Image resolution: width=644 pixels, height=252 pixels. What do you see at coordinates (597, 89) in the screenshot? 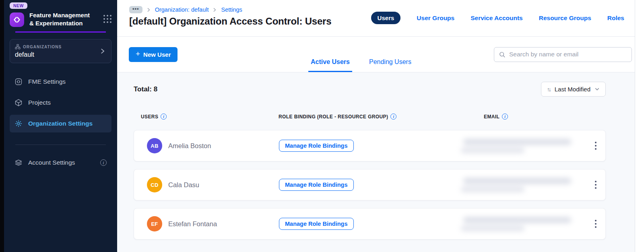
I see `chevron-down-icon` at bounding box center [597, 89].